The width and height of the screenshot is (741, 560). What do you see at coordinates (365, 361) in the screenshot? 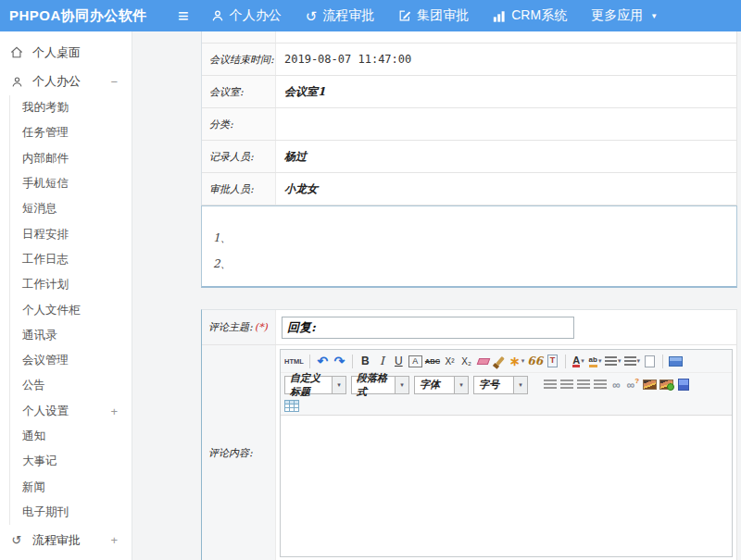
I see `bold-button: B` at bounding box center [365, 361].